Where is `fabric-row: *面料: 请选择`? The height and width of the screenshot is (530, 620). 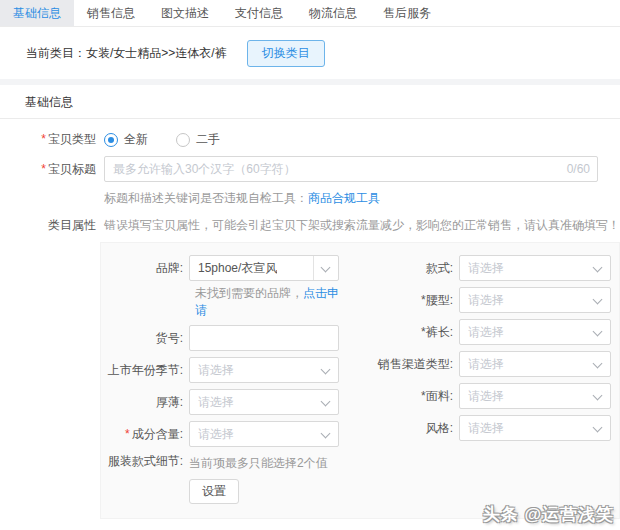 fabric-row: *面料: 请选择 is located at coordinates (481, 396).